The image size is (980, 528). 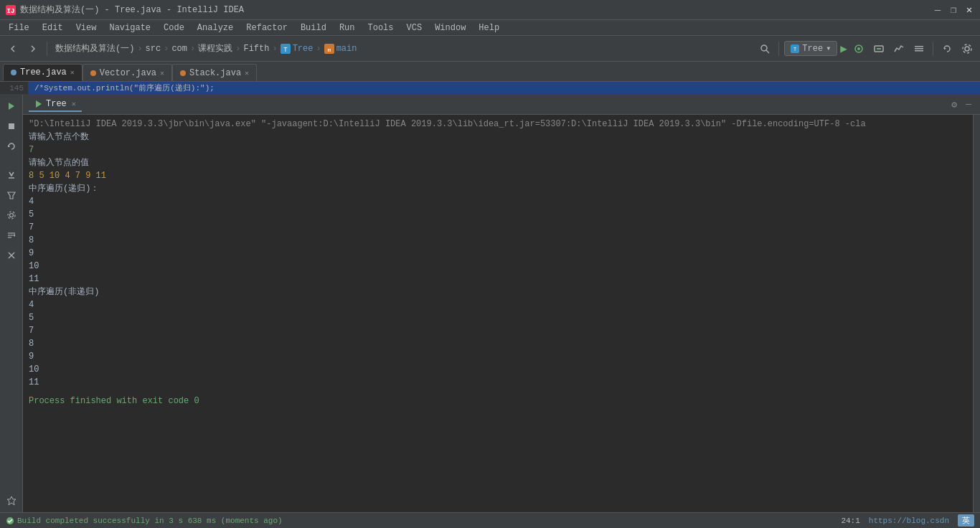 I want to click on menu-run: Run, so click(x=347, y=28).